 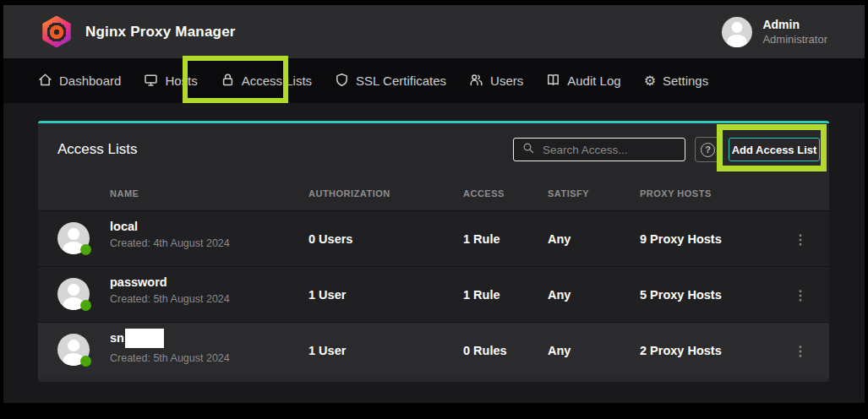 I want to click on search-icon, so click(x=529, y=150).